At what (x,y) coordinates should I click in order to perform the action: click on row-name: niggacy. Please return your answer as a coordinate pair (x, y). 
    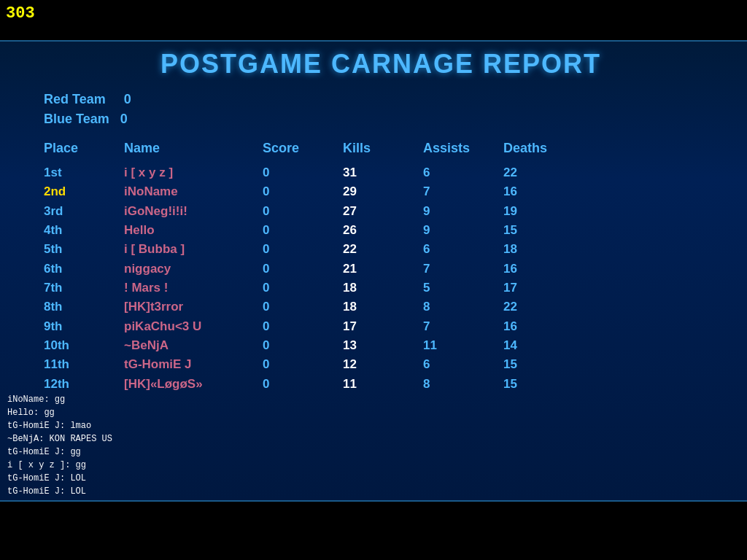
    Looking at the image, I should click on (193, 269).